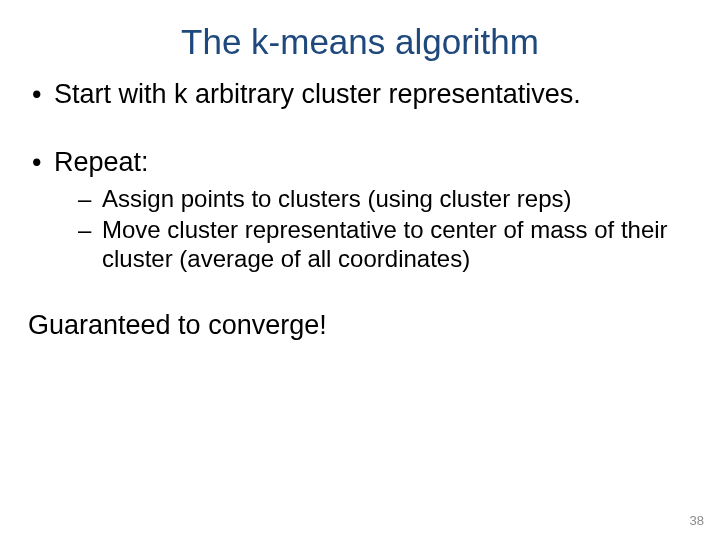 The width and height of the screenshot is (720, 540). What do you see at coordinates (318, 94) in the screenshot?
I see `bullet-text: Start with k arbitrary cluster represent…` at bounding box center [318, 94].